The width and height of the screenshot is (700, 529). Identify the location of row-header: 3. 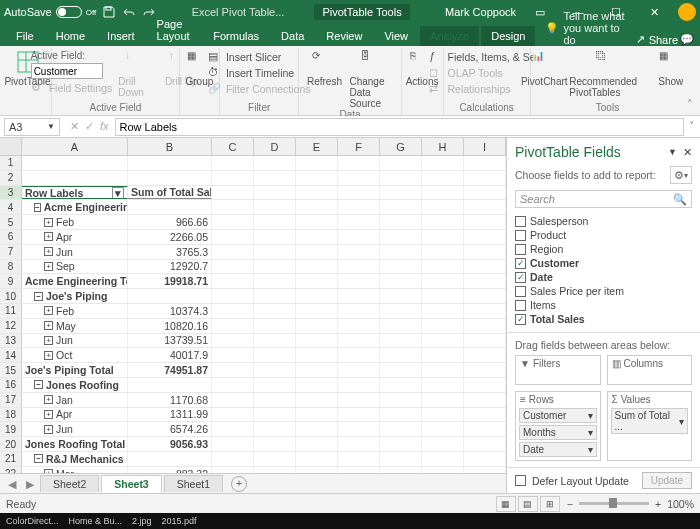
(11, 193).